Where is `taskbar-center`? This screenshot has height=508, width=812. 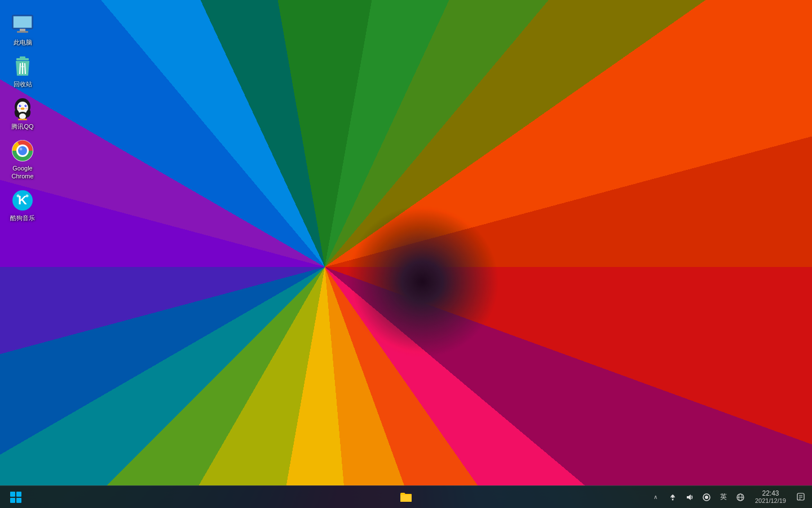 taskbar-center is located at coordinates (406, 497).